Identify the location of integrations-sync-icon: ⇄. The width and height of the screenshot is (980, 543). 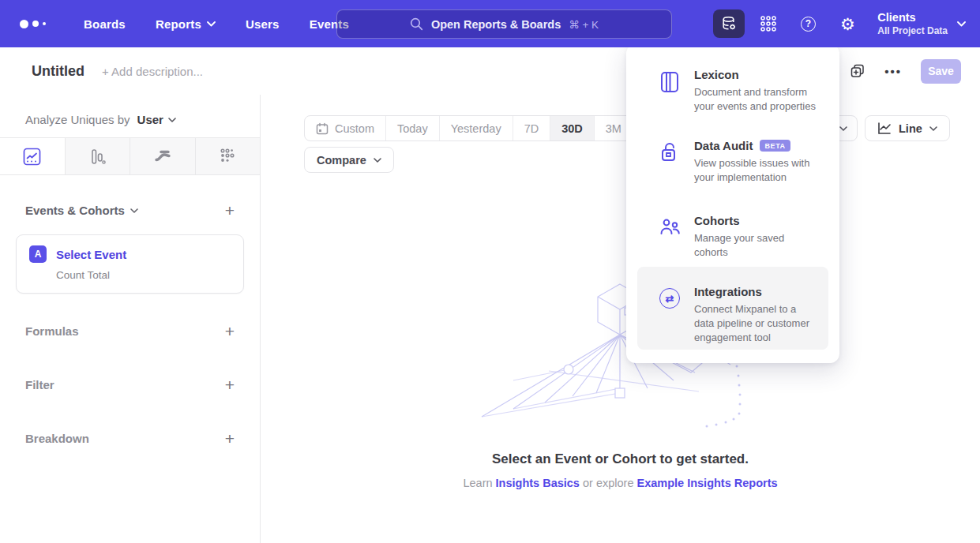
(670, 298).